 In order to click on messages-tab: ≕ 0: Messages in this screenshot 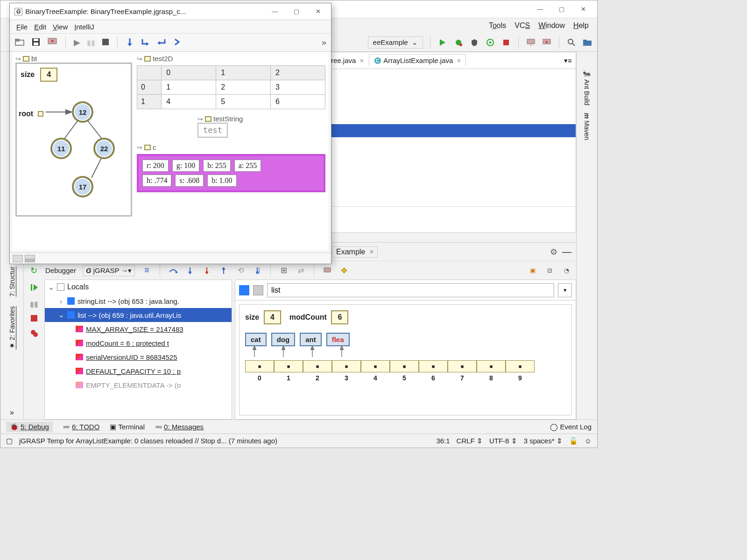, I will do `click(179, 427)`.